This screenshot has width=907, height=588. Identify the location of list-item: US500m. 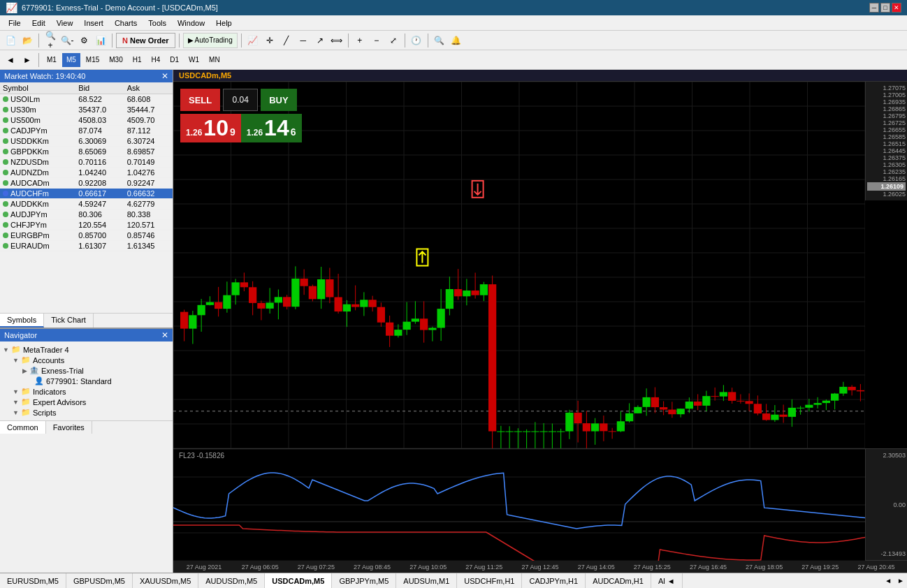
(38, 120).